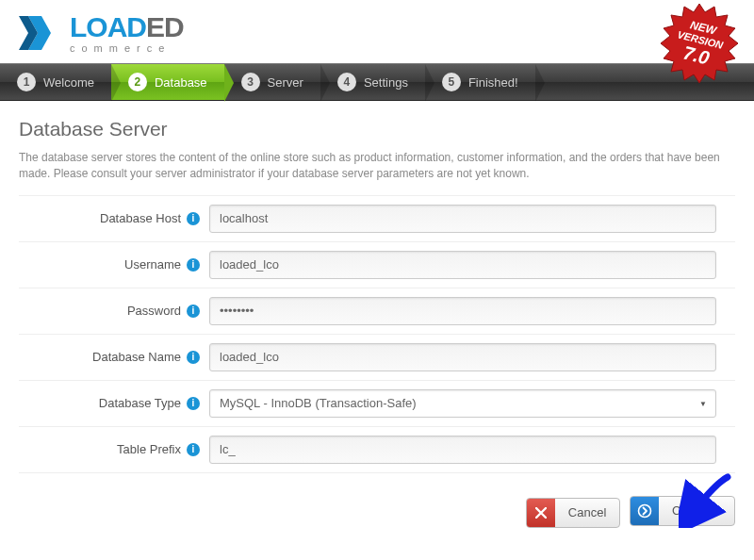 The image size is (754, 560). What do you see at coordinates (251, 82) in the screenshot?
I see `step-number: 3` at bounding box center [251, 82].